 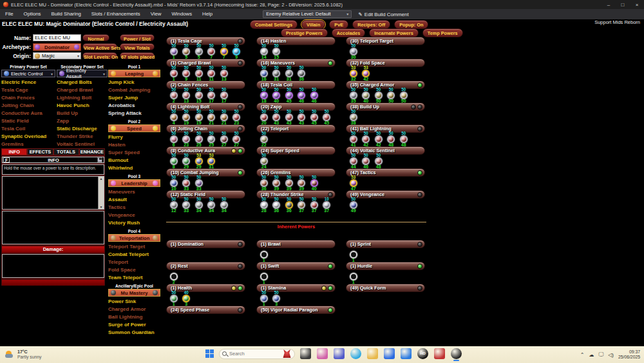 I want to click on clock: 09:37 25/06/2025, so click(x=629, y=355).